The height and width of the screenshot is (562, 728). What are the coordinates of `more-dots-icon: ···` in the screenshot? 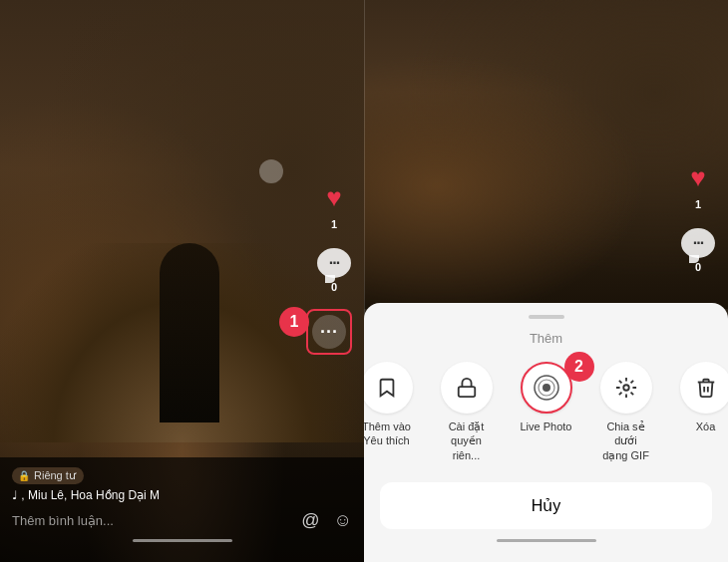 It's located at (329, 333).